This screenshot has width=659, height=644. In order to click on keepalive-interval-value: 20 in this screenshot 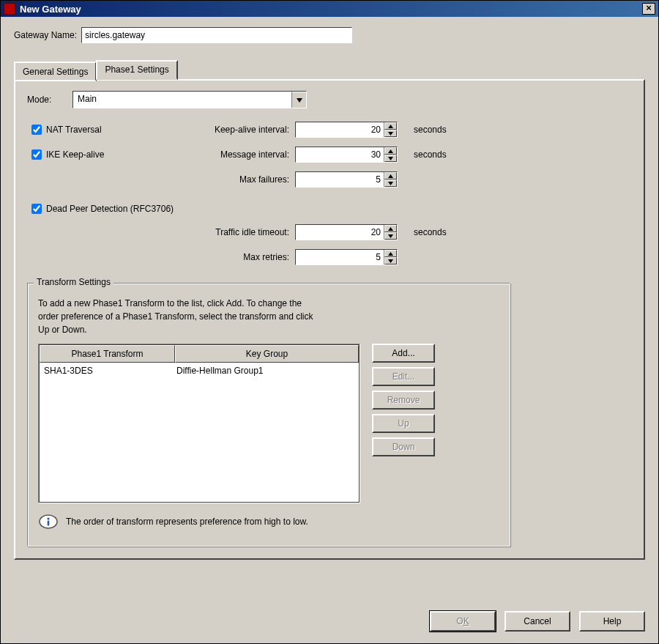, I will do `click(340, 130)`.